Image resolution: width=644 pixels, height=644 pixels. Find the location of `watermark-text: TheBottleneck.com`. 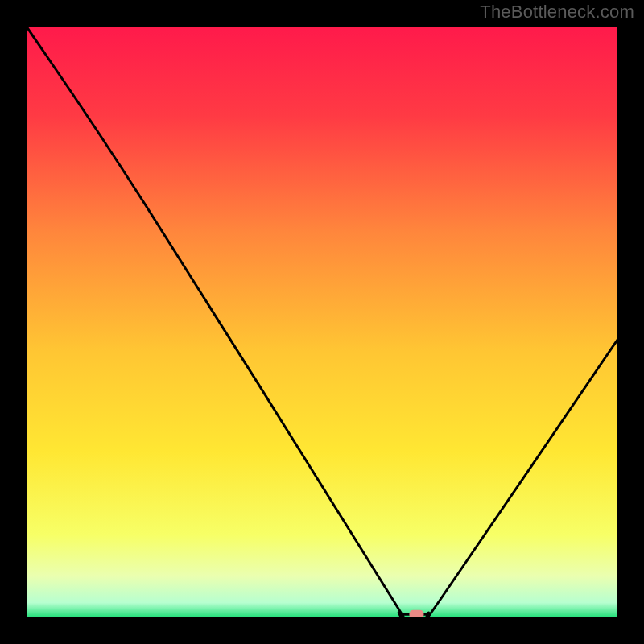

watermark-text: TheBottleneck.com is located at coordinates (557, 12).